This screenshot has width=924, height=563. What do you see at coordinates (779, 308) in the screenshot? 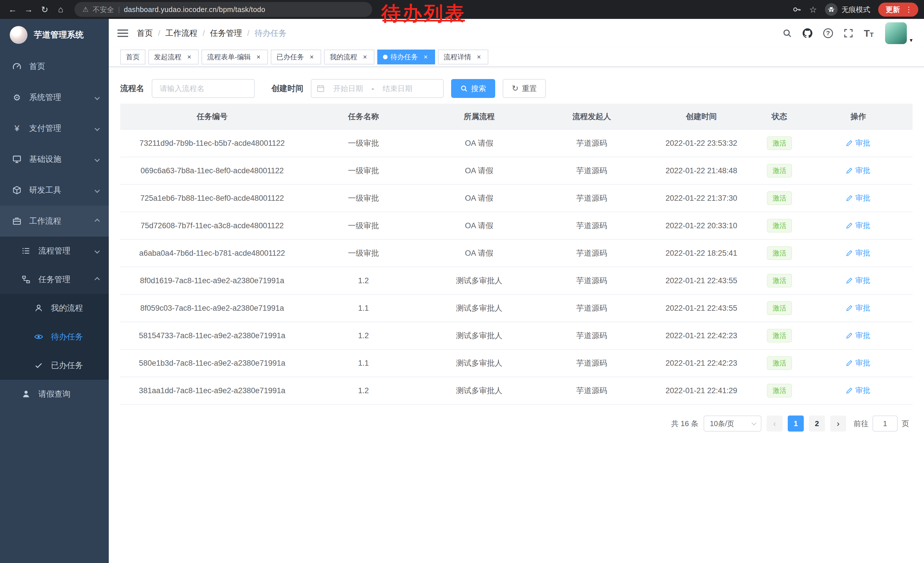
I see `status-badge: 激活` at bounding box center [779, 308].